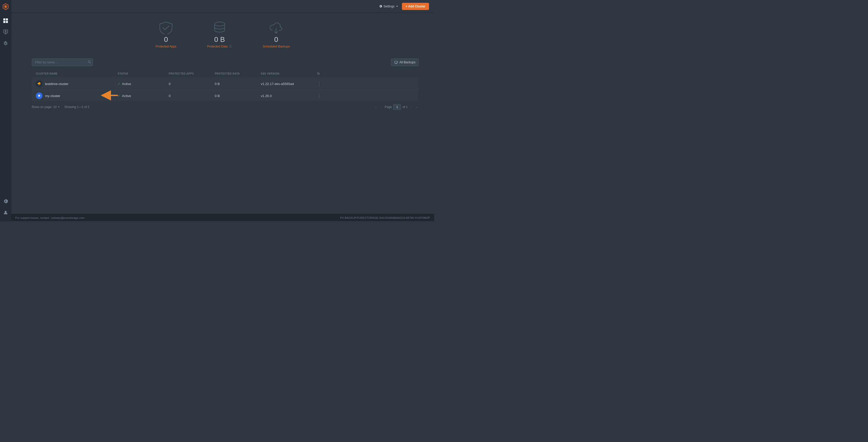 This screenshot has width=868, height=442. Describe the element at coordinates (230, 46) in the screenshot. I see `info-icon: ⓘ` at that location.